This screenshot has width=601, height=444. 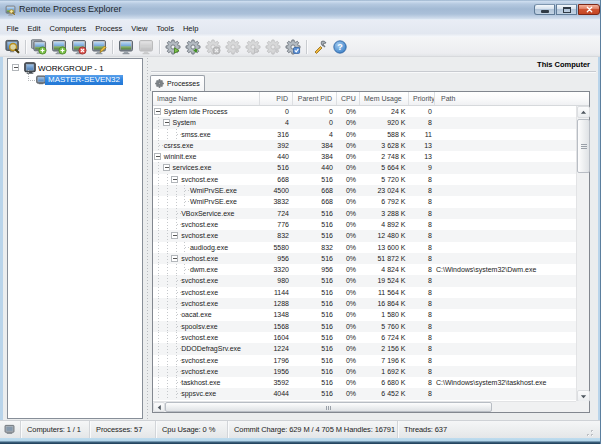 I want to click on process-name-cell: VBoxService.exe, so click(x=206, y=214).